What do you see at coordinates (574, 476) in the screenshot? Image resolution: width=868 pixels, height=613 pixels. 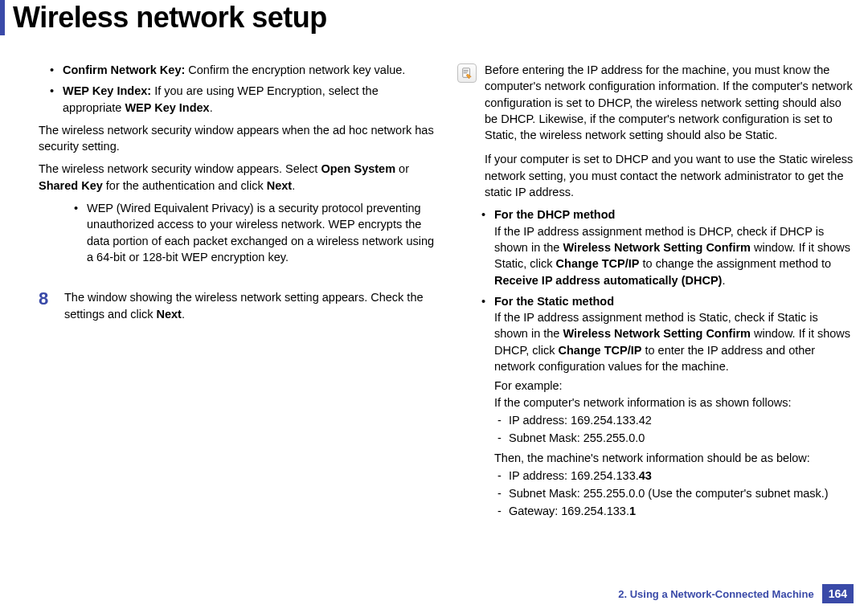 I see `text: IP address: 169.254.133.` at bounding box center [574, 476].